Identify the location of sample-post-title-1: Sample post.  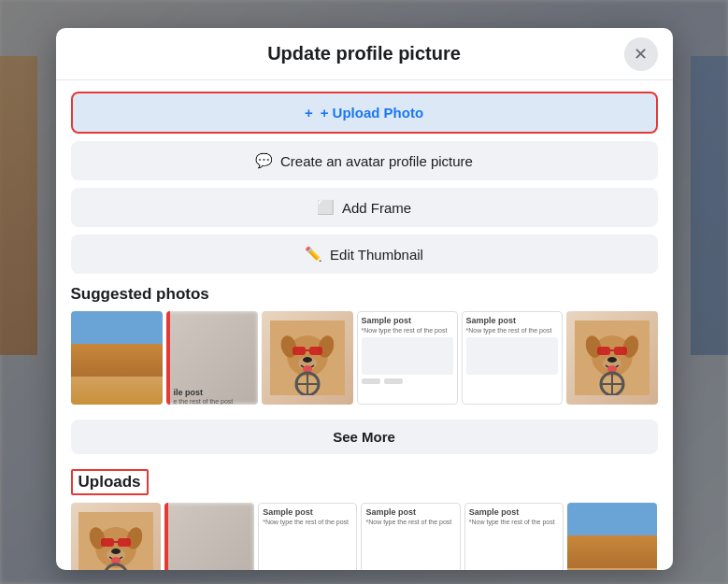
(407, 320).